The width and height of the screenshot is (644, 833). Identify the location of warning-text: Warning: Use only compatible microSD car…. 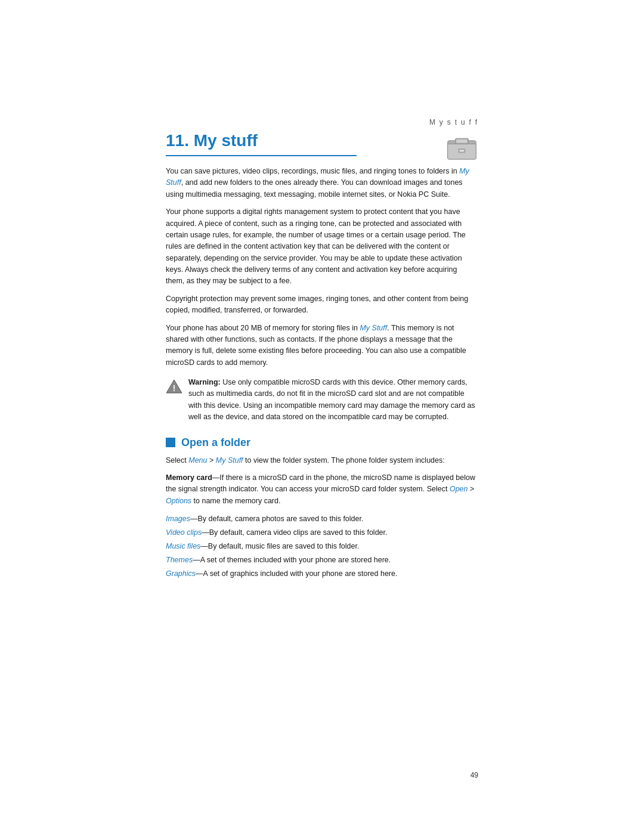
(332, 400).